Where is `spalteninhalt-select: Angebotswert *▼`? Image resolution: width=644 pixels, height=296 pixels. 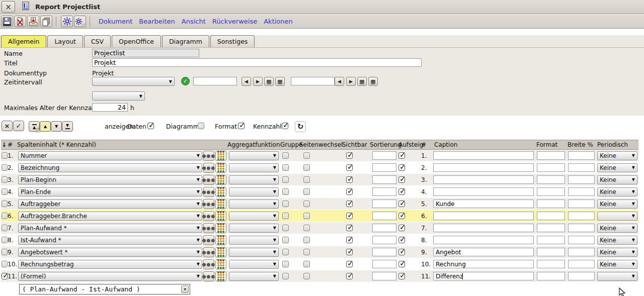
spalteninhalt-select: Angebotswert *▼ is located at coordinates (110, 252).